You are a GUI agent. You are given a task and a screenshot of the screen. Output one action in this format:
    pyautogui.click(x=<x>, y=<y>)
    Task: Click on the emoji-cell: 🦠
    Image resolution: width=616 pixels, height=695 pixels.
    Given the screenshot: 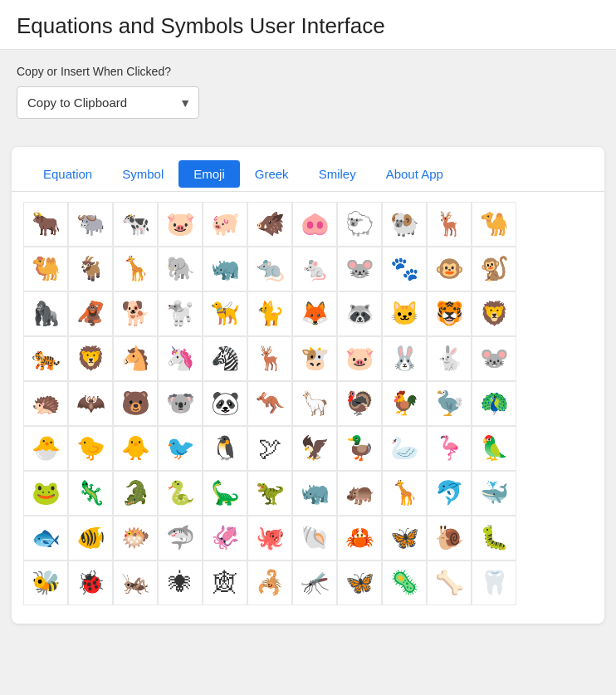 What is the action you would take?
    pyautogui.click(x=404, y=583)
    